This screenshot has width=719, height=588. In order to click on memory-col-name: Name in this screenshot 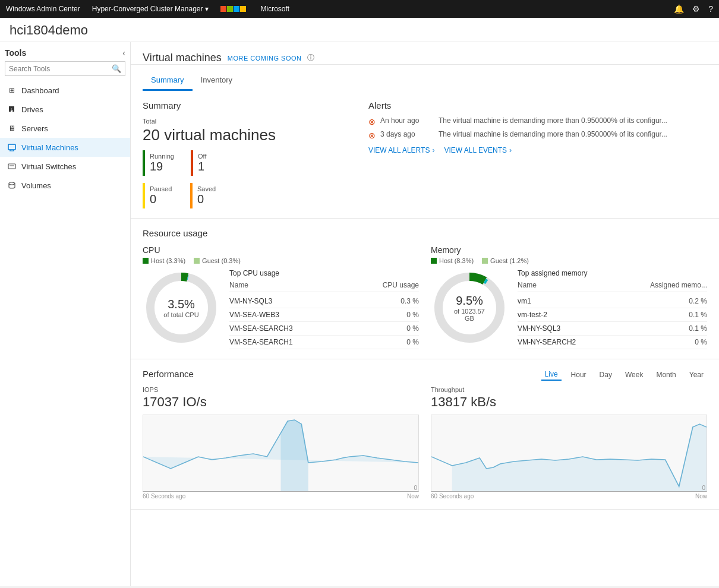, I will do `click(527, 285)`.